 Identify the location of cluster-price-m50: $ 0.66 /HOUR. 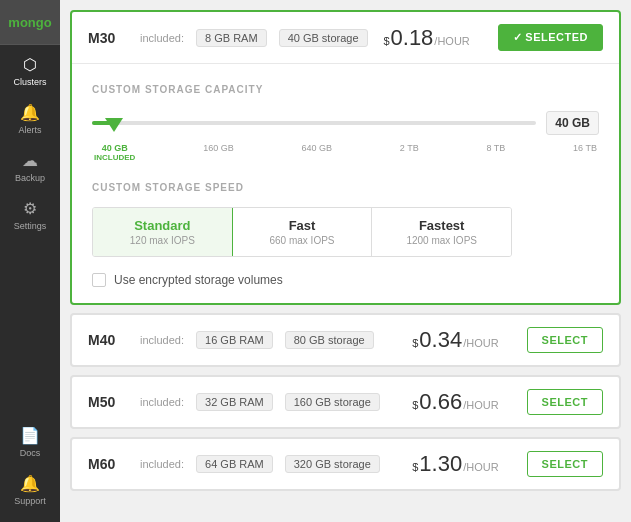
(455, 402).